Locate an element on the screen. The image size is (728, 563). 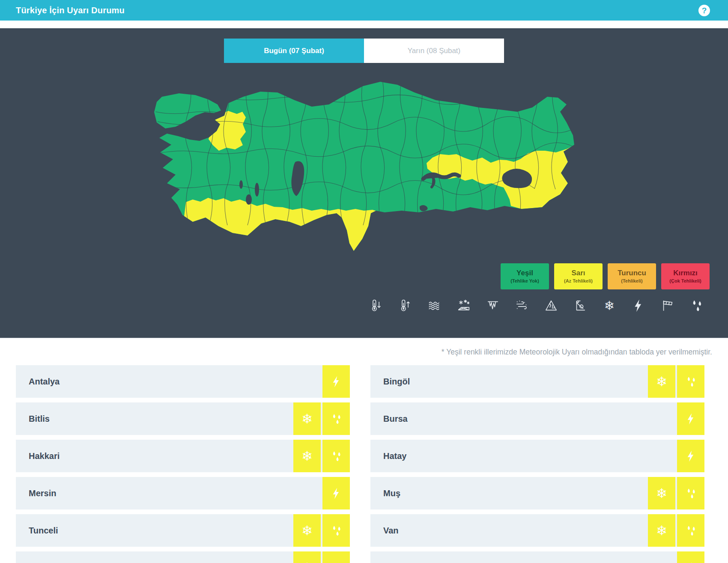
legend-red: Kırmızı (Çok Tehlikeli) is located at coordinates (685, 277).